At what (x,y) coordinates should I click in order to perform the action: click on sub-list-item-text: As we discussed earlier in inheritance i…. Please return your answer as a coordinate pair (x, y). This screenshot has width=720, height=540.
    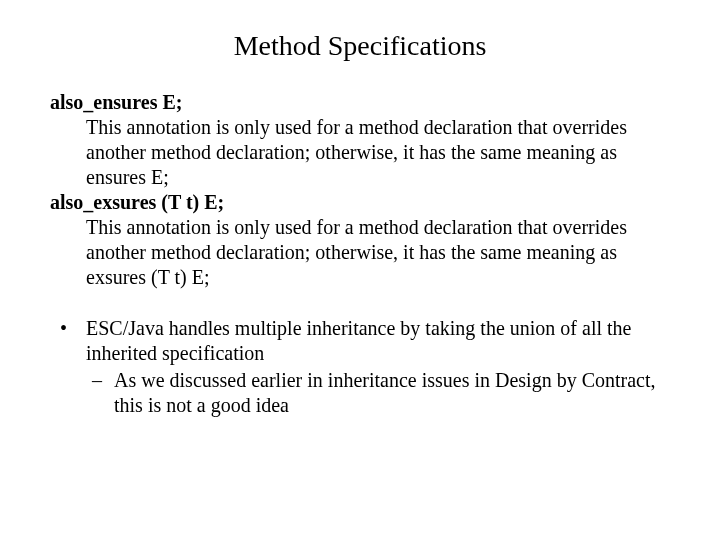
    Looking at the image, I should click on (385, 392).